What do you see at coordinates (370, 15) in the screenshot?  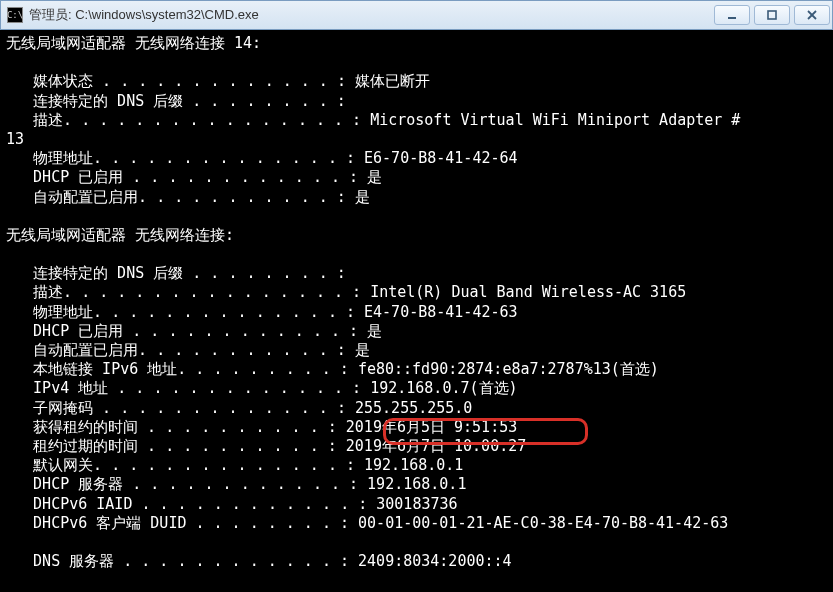 I see `window-title: 管理员: C:\windows\system32\CMD.exe` at bounding box center [370, 15].